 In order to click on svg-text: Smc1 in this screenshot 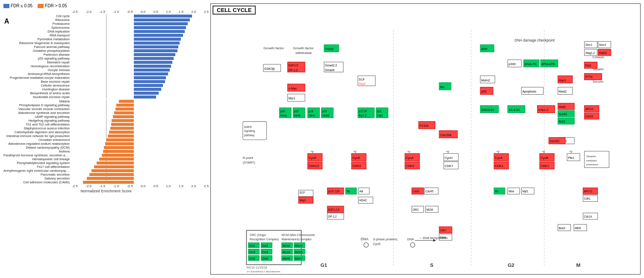, I will do `click(589, 45)`.